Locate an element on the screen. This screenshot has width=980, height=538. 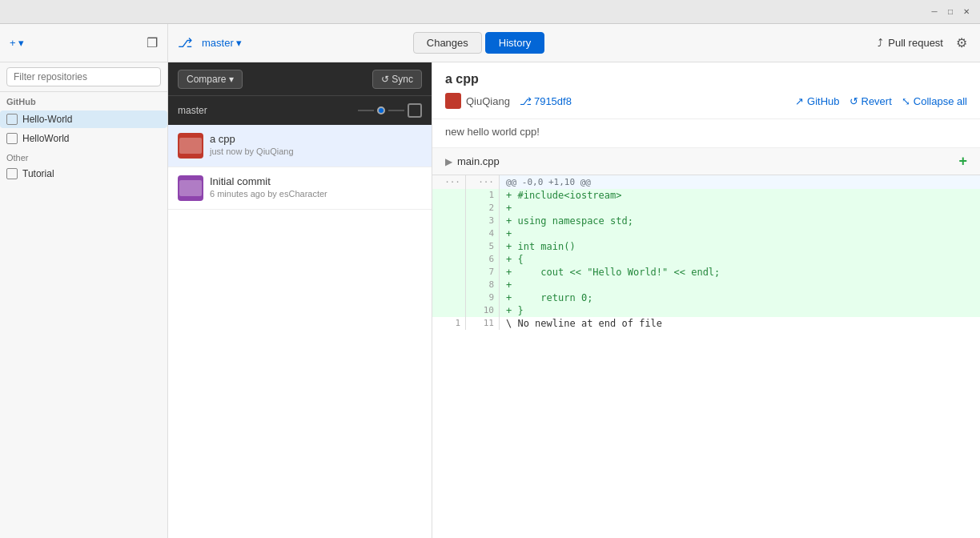
search-input is located at coordinates (83, 77).